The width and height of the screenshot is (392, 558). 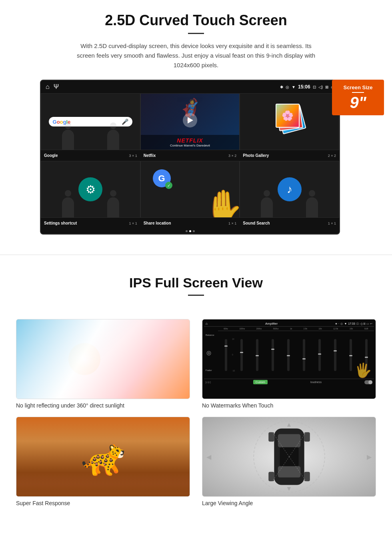 I want to click on fader-label: Fader, so click(x=211, y=370).